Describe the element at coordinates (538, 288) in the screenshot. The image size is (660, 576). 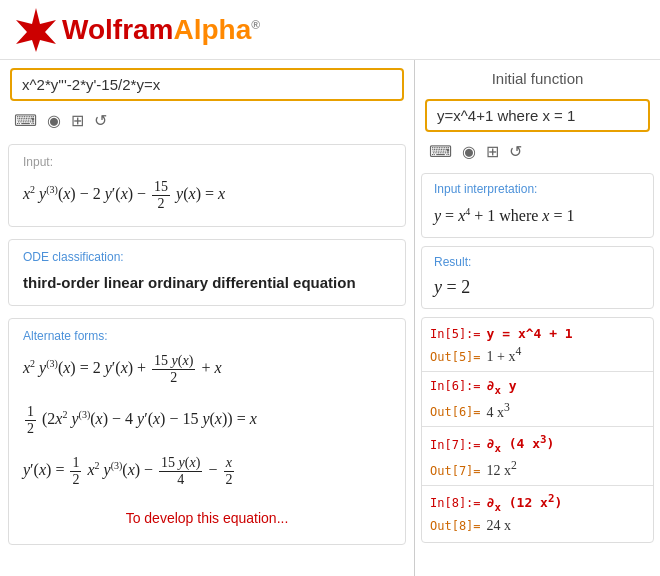
I see `result-value: y = 2` at that location.